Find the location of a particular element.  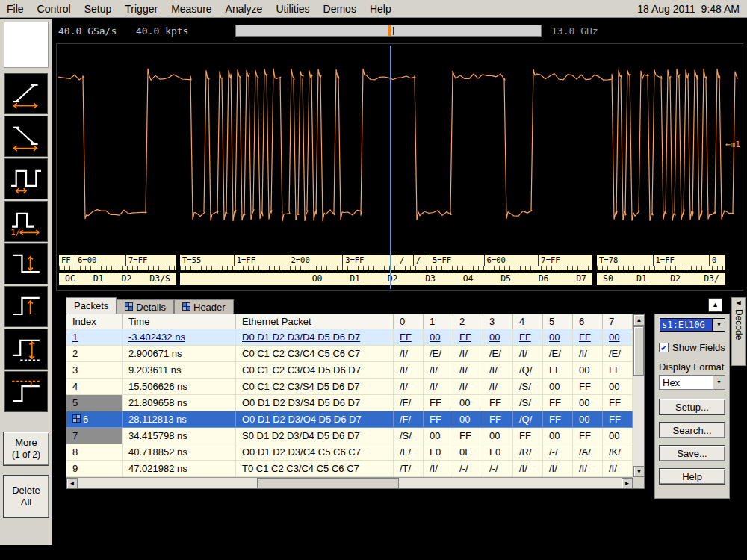

show-fields-label: Show Fields is located at coordinates (699, 348).